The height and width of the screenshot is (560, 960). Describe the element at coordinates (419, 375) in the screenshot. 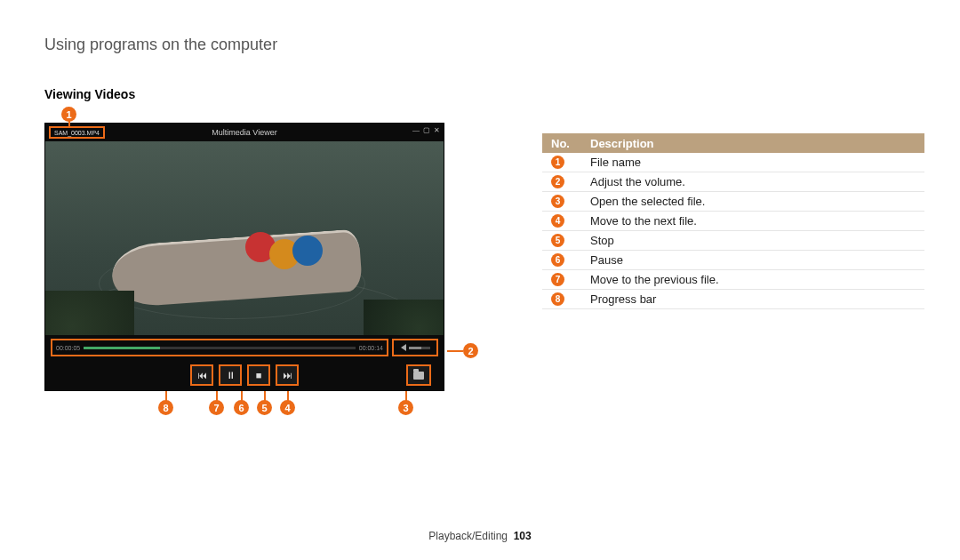

I see `folder-icon` at that location.